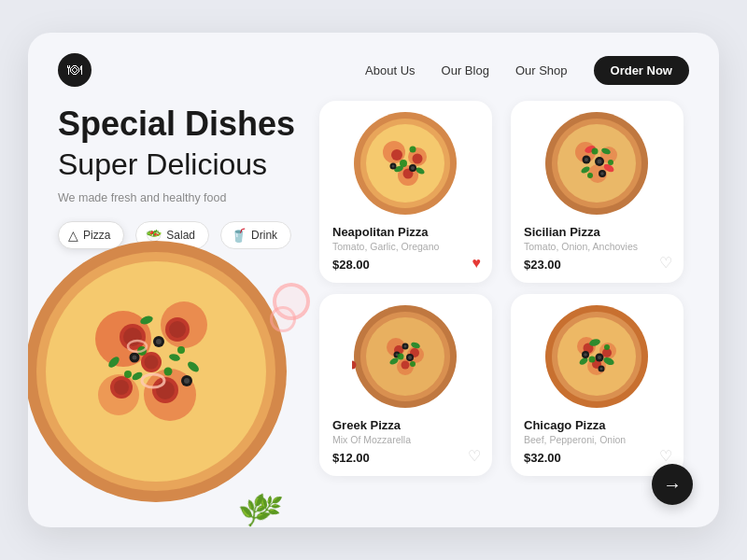 The height and width of the screenshot is (560, 747). Describe the element at coordinates (179, 124) in the screenshot. I see `hero-title-bold: Special Dishes` at that location.